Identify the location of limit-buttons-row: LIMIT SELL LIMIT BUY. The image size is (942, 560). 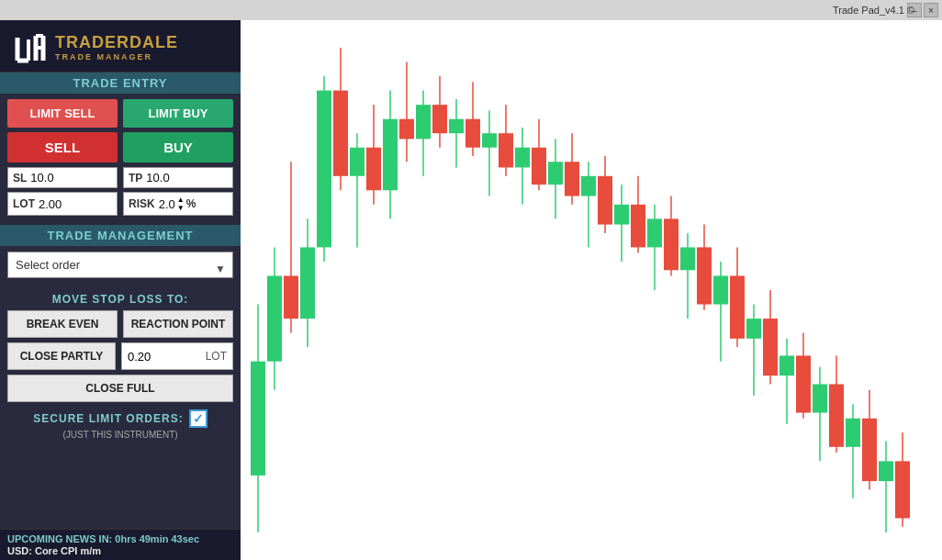
(120, 114).